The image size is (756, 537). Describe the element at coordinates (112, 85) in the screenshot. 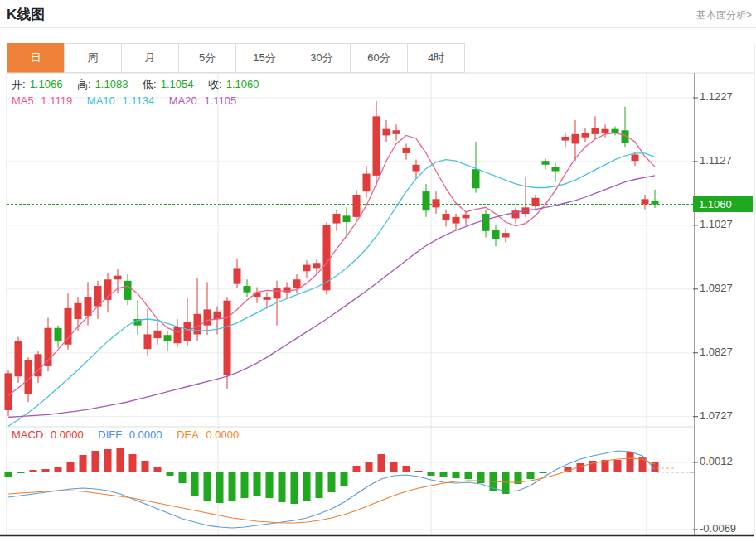

I see `high-value: 1.1083` at that location.